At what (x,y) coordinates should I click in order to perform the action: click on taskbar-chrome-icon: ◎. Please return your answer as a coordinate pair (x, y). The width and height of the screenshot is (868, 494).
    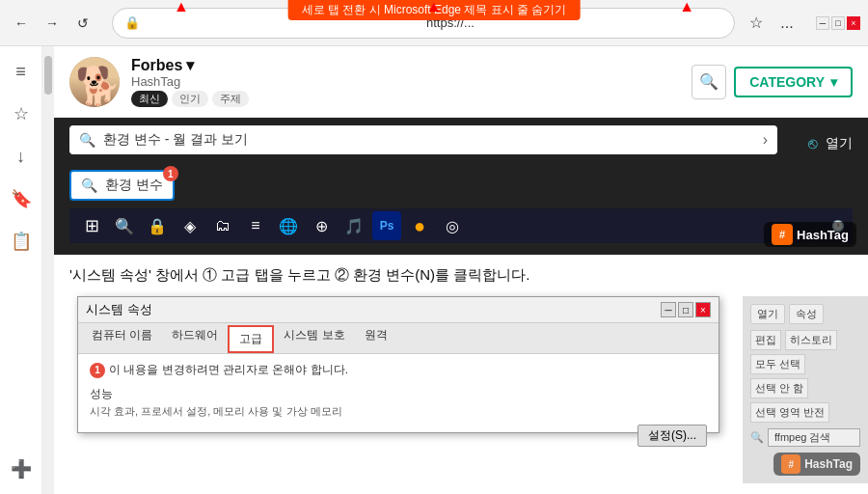
    Looking at the image, I should click on (452, 226).